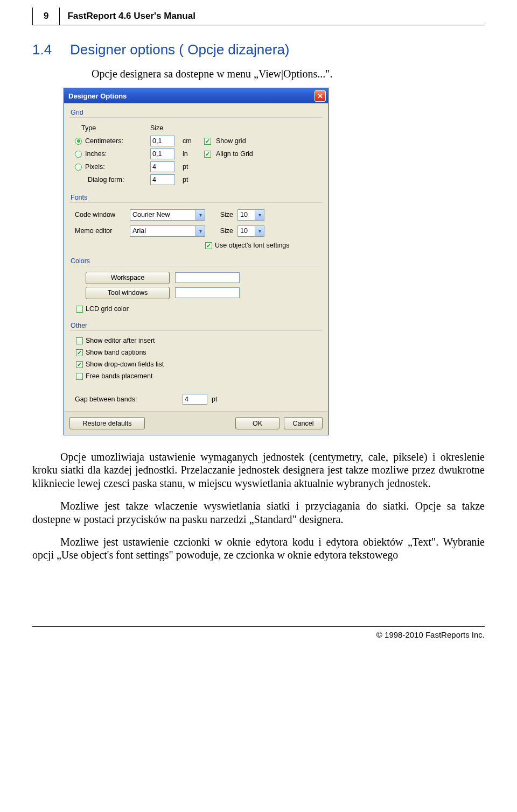 This screenshot has width=517, height=812. I want to click on radio-inches: Inches:, so click(110, 154).